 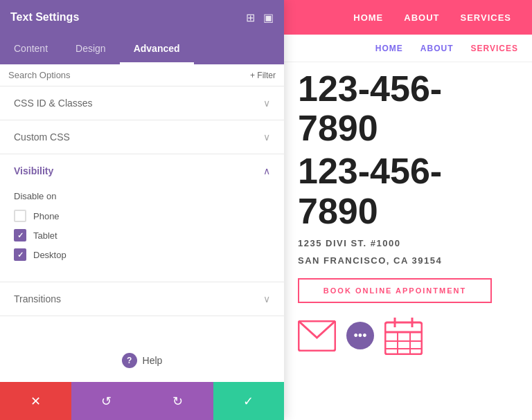 What do you see at coordinates (50, 255) in the screenshot?
I see `desktop-checkbox-label: Desktop` at bounding box center [50, 255].